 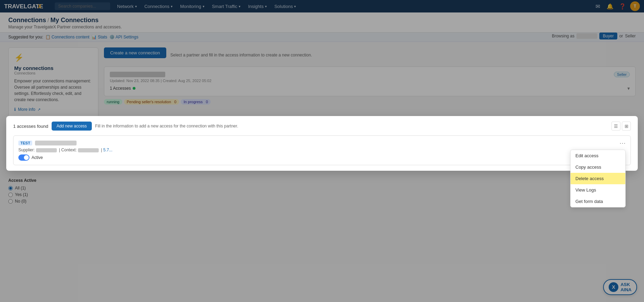 I want to click on active-label: Active, so click(x=37, y=158).